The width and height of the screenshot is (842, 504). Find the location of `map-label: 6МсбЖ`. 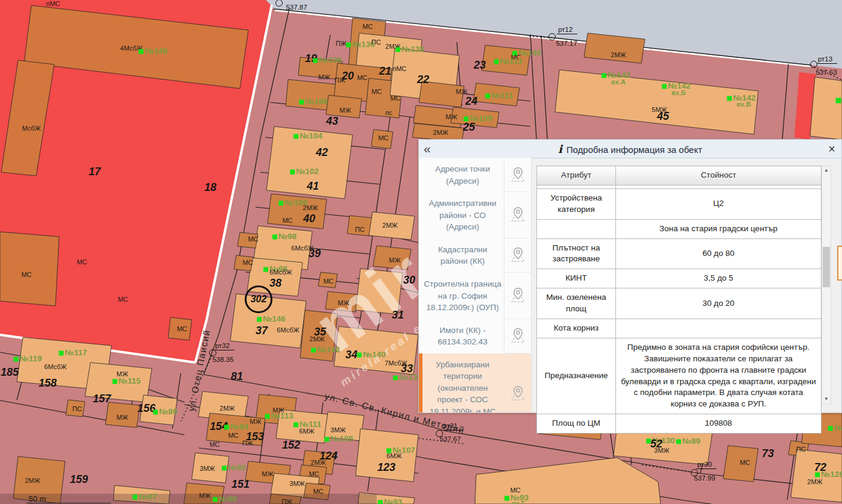

map-label: 6МсбЖ is located at coordinates (281, 272).